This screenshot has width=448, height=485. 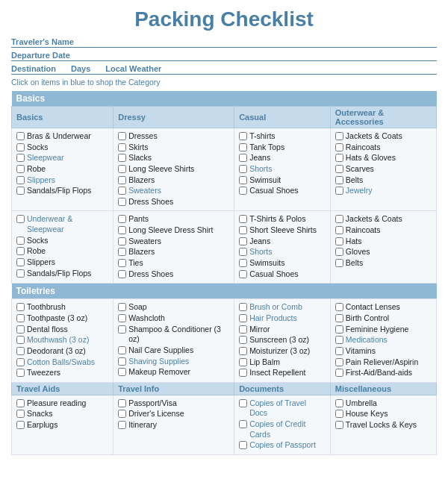 I want to click on list-item: Shampoo & Conditioner (3 oz), so click(x=173, y=334).